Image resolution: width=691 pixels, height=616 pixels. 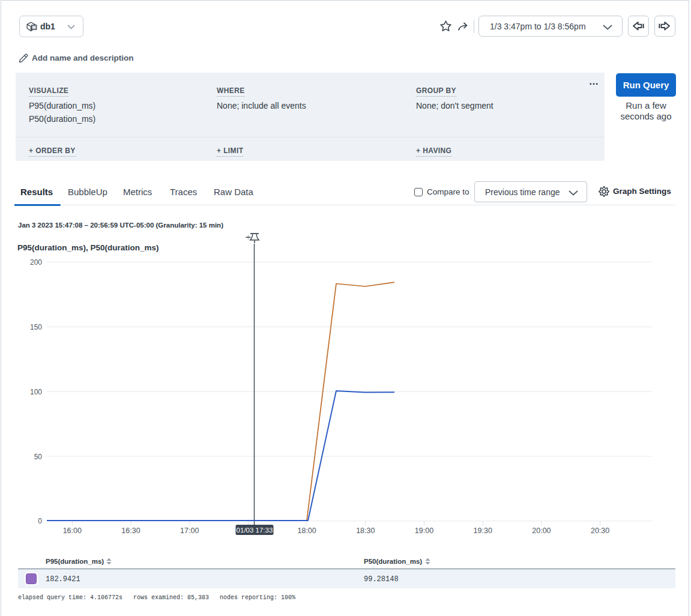 I want to click on svg-text: 100, so click(x=36, y=392).